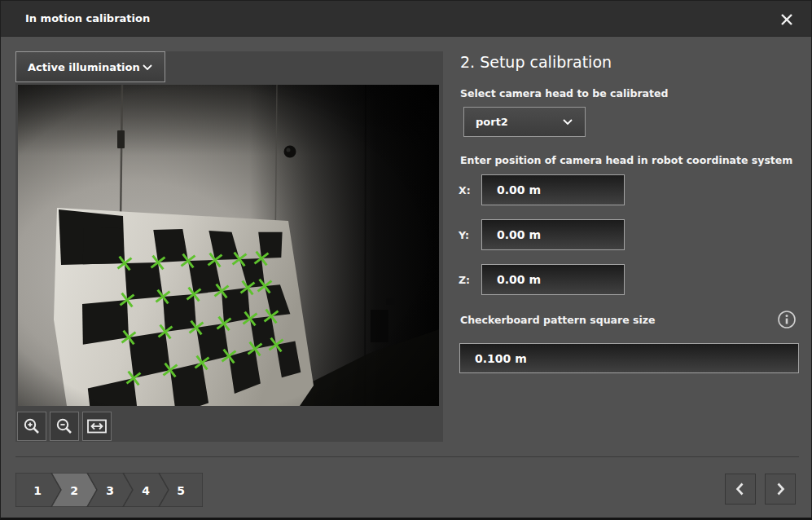  What do you see at coordinates (525, 122) in the screenshot?
I see `camera-head-dropdown: port2` at bounding box center [525, 122].